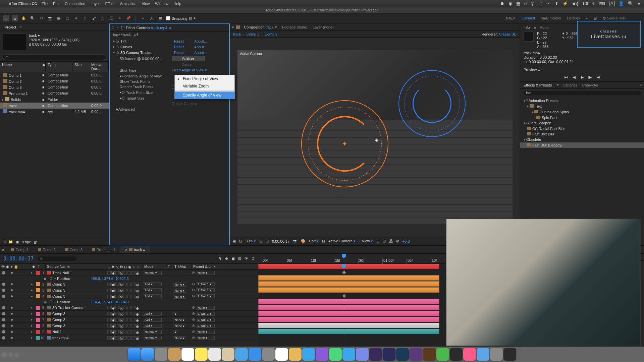  I want to click on renderer-value: Classic 3D, so click(508, 34).